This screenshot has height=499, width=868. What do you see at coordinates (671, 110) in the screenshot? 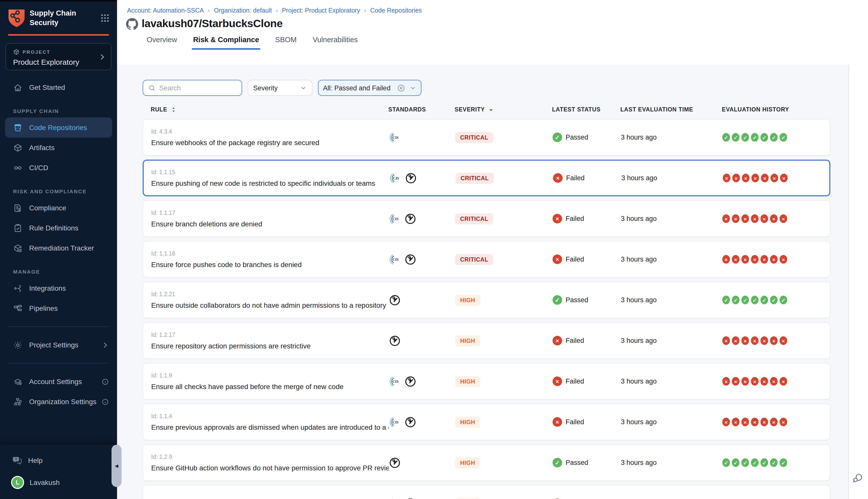
I see `column-last-evaluation-time: LAST EVALUATION TIME` at bounding box center [671, 110].